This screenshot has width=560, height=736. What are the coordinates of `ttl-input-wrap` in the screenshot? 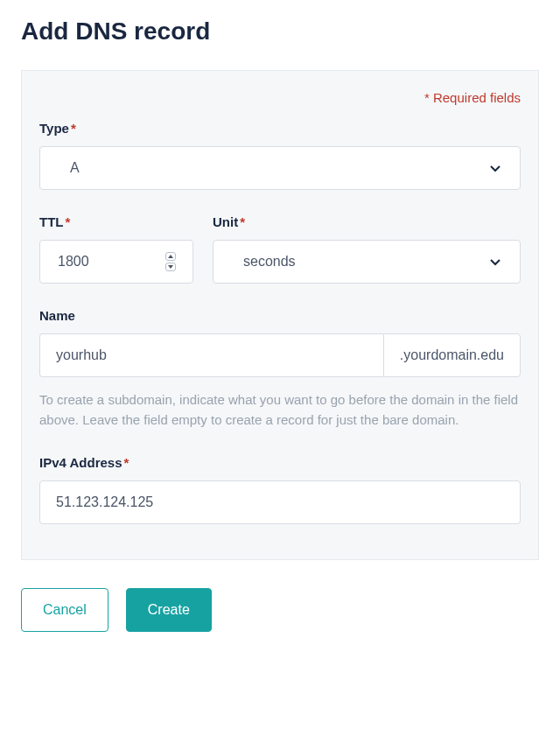 It's located at (116, 262).